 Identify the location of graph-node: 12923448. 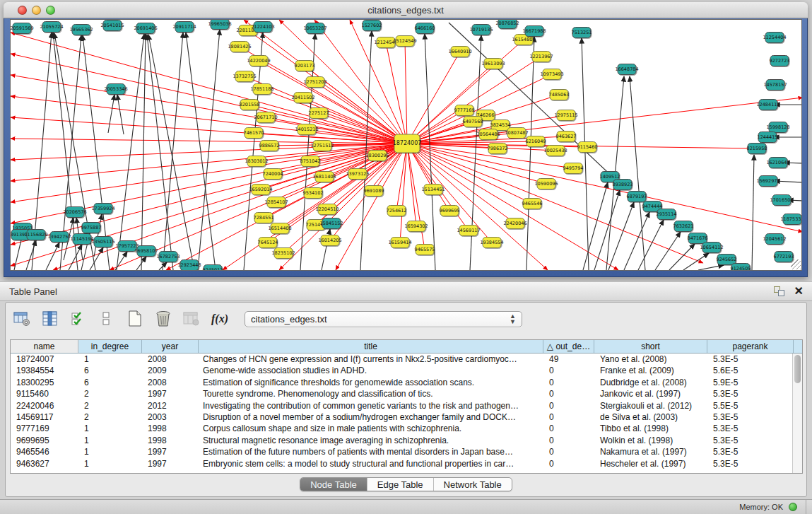
(189, 266).